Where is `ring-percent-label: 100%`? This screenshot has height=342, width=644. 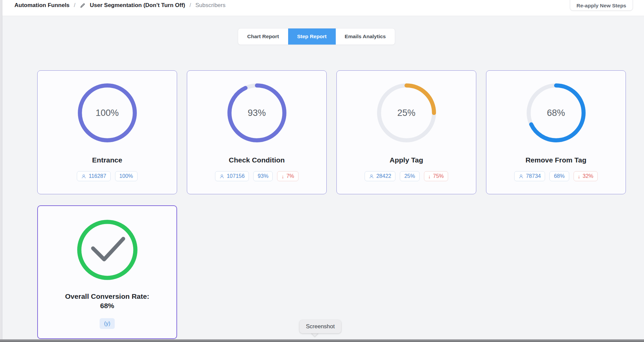
ring-percent-label: 100% is located at coordinates (107, 113).